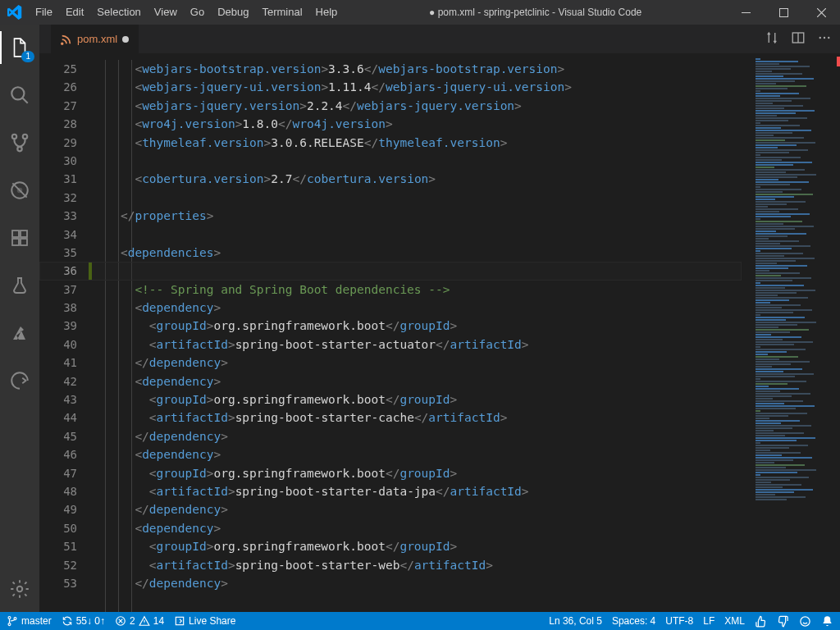 Image resolution: width=840 pixels, height=630 pixels. What do you see at coordinates (66, 39) in the screenshot?
I see `xml-file-icon` at bounding box center [66, 39].